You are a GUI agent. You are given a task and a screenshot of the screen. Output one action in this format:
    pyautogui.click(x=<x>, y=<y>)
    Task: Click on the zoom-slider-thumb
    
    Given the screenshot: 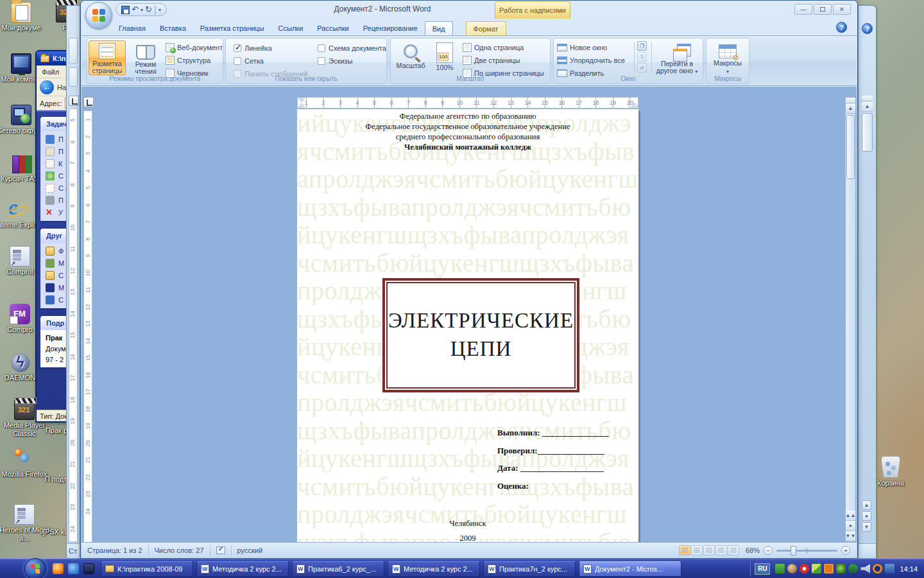 What is the action you would take?
    pyautogui.click(x=793, y=551)
    